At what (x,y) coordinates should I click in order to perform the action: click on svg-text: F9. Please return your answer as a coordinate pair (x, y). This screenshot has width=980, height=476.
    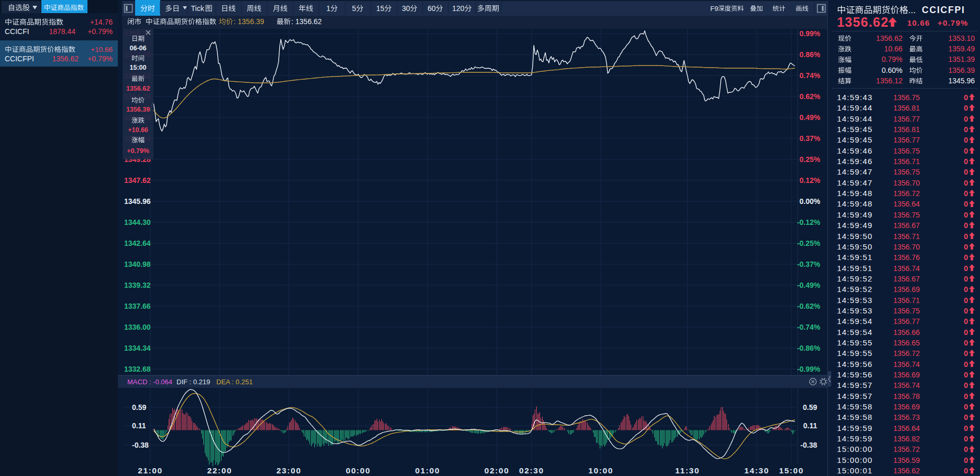
    Looking at the image, I should click on (714, 8).